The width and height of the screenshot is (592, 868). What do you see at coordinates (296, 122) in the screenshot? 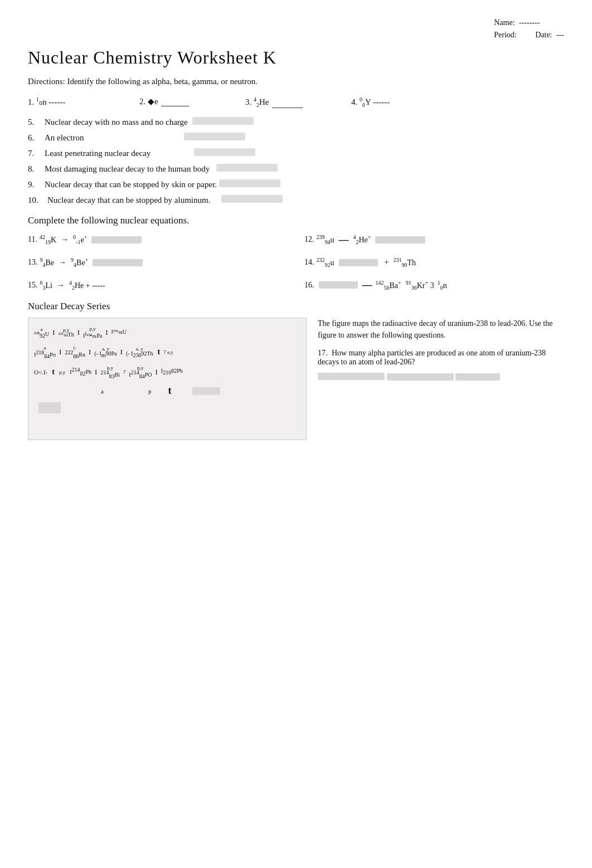
I see `question-5: 5. Nuclear decay with no mass and no cha…` at bounding box center [296, 122].